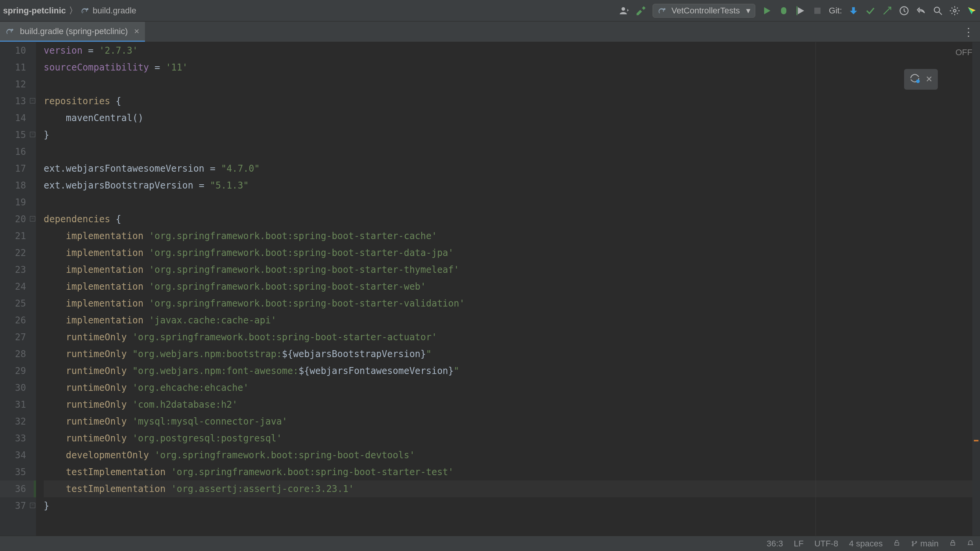 The image size is (980, 551). I want to click on right-margin-strip, so click(976, 289).